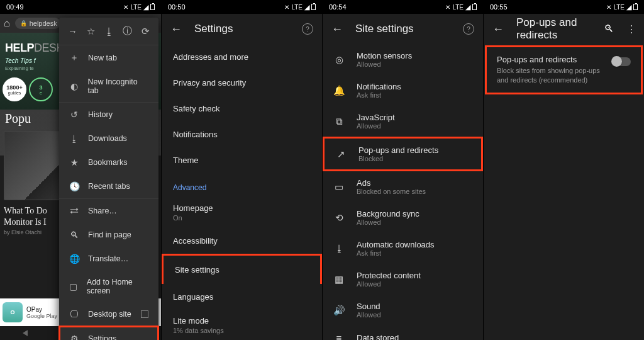 The height and width of the screenshot is (340, 644). Describe the element at coordinates (109, 333) in the screenshot. I see `menu-settings: ⚙Settings` at that location.